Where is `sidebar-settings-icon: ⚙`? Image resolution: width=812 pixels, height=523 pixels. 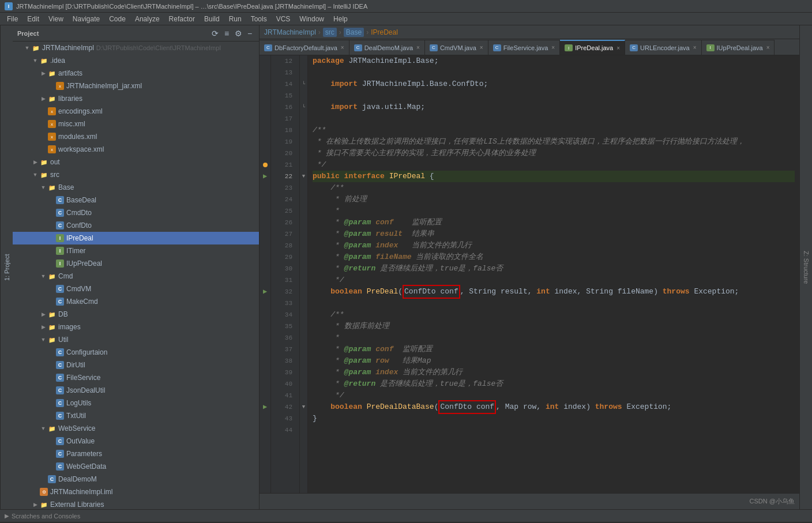
sidebar-settings-icon: ⚙ is located at coordinates (238, 33).